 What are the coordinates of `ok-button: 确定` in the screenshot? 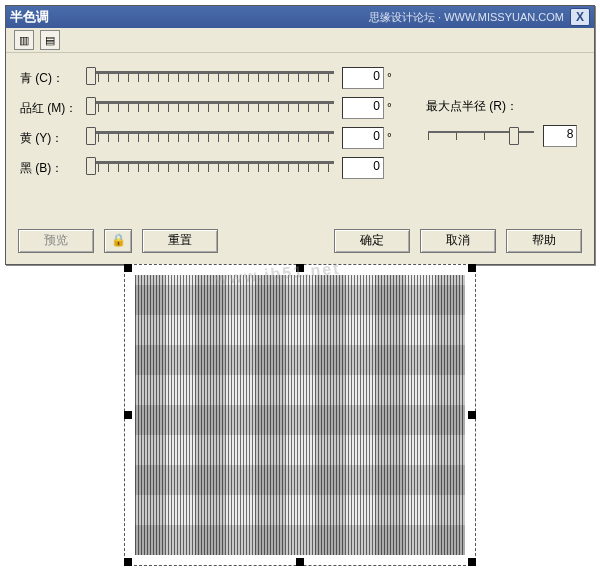 It's located at (372, 241).